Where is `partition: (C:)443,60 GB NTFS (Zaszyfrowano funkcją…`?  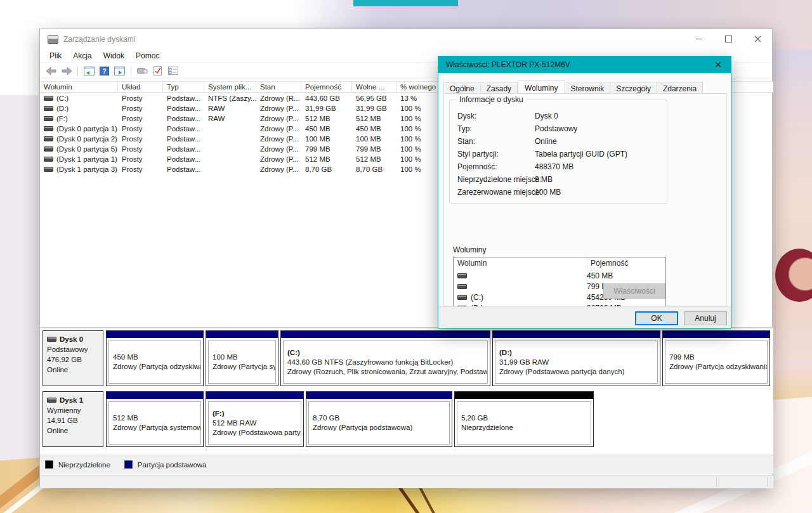
partition: (C:)443,60 GB NTFS (Zaszyfrowano funkcją… is located at coordinates (386, 358).